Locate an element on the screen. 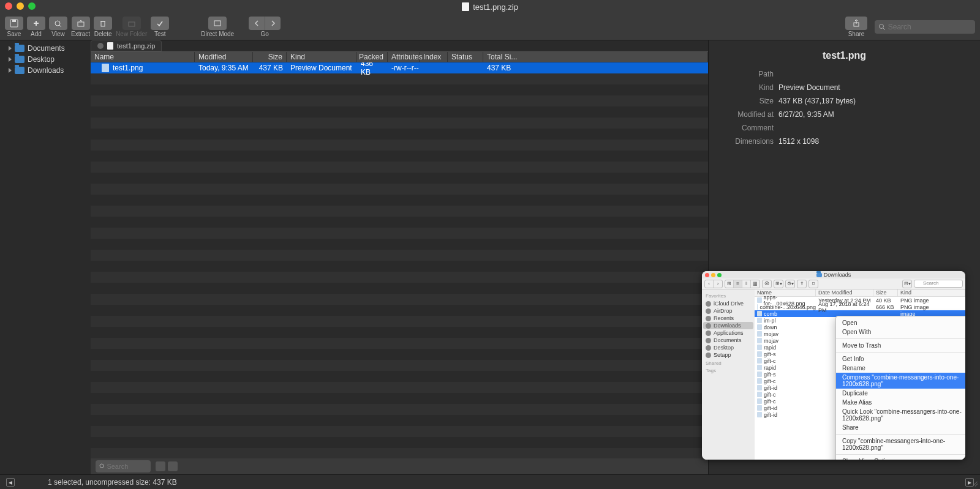 The image size is (980, 489). window-title: test1.png.zip is located at coordinates (496, 7).